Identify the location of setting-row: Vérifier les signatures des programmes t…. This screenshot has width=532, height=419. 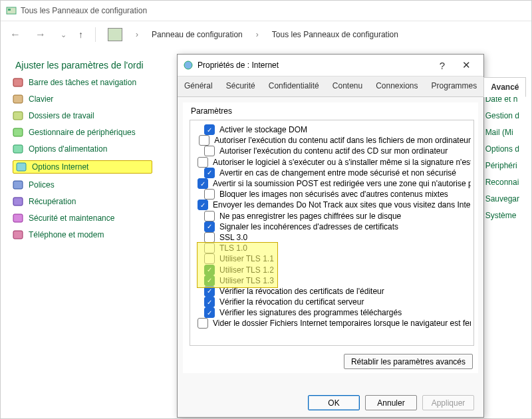
(332, 313).